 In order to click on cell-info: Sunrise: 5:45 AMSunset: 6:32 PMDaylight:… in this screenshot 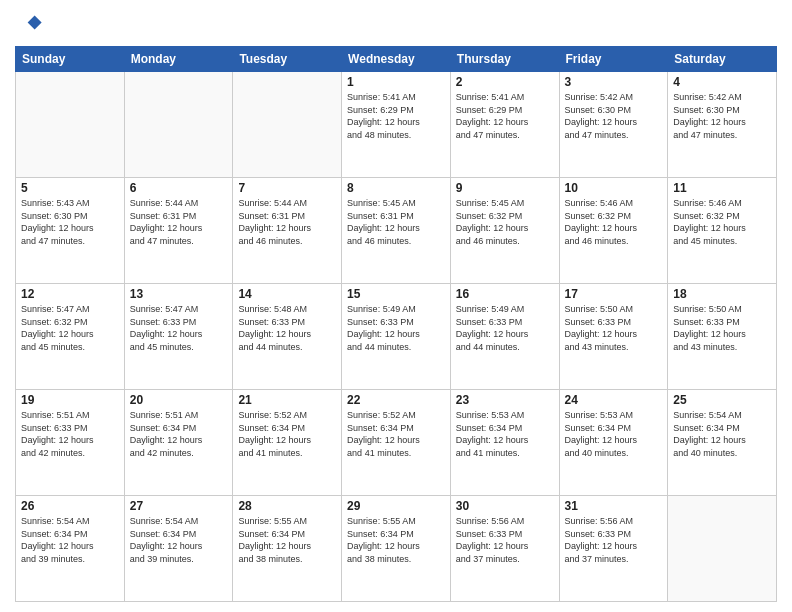, I will do `click(505, 222)`.